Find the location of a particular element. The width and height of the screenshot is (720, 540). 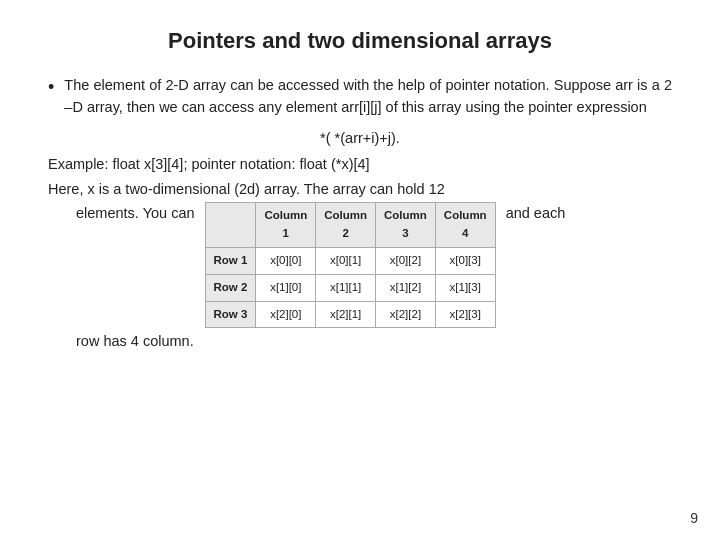

cell-value: x[1][2] is located at coordinates (406, 288).